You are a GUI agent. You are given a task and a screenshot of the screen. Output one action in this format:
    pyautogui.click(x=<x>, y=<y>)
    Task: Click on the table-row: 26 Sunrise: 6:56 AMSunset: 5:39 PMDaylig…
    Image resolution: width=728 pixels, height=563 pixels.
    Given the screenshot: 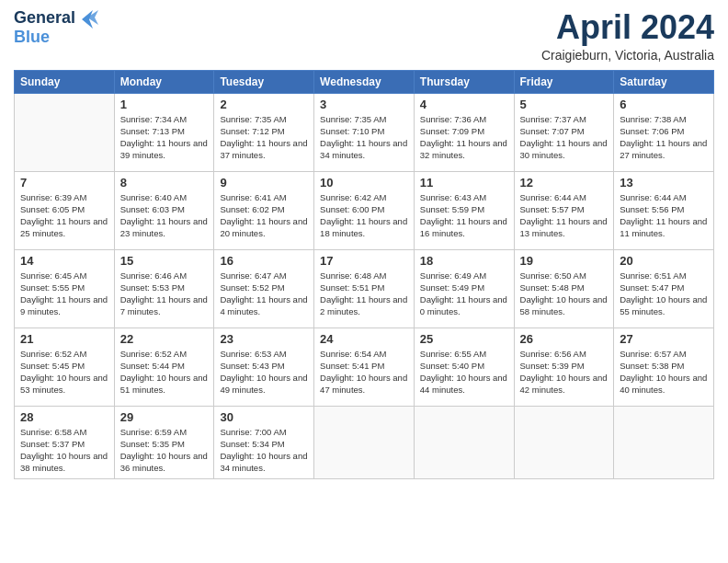 What is the action you would take?
    pyautogui.click(x=564, y=366)
    